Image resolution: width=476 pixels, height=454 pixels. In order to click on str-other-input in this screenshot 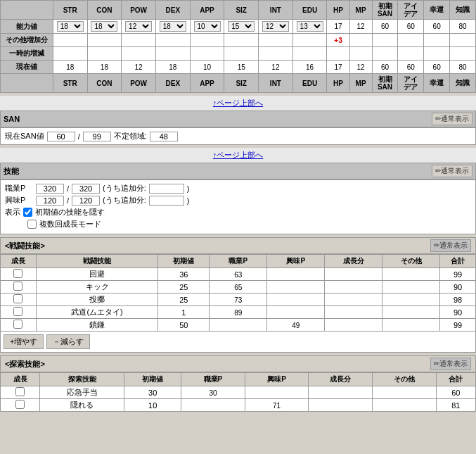, I will do `click(70, 41)`.